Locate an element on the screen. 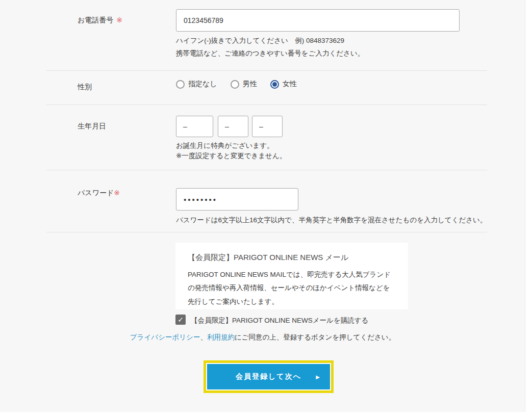 This screenshot has width=532, height=418. register-submit-button: 会員登録して次へ ▶ is located at coordinates (268, 377).